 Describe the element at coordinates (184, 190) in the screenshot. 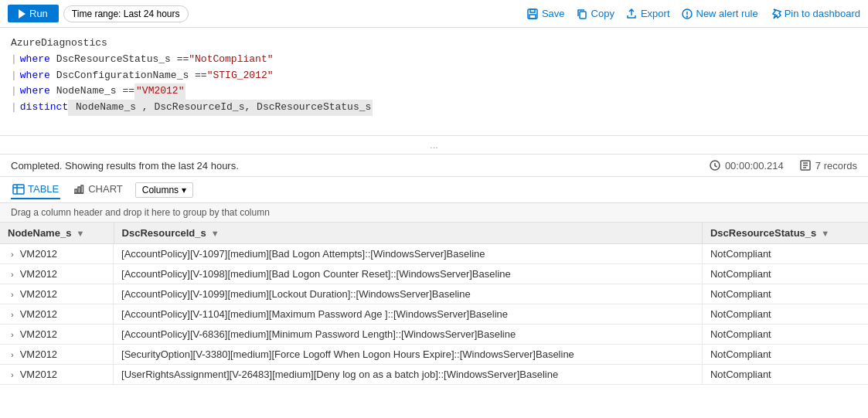

I see `chevron-down-icon: ▾` at that location.